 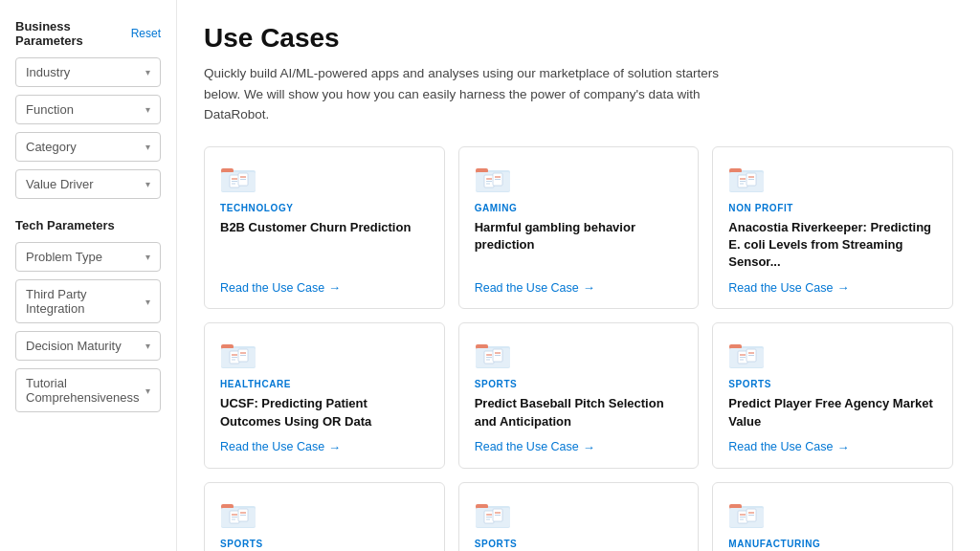 I want to click on dropdown-category: Category▾, so click(x=88, y=147).